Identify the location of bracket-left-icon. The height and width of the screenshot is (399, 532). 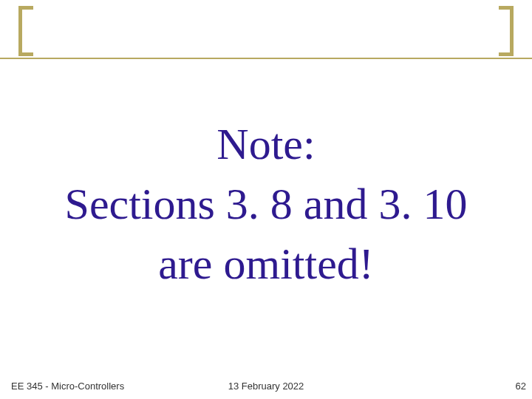
(26, 31).